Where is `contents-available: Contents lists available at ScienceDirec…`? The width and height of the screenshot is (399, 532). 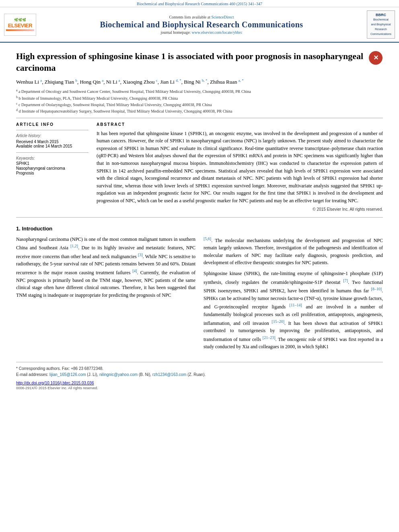
contents-available: Contents lists available at ScienceDirec… is located at coordinates (202, 17).